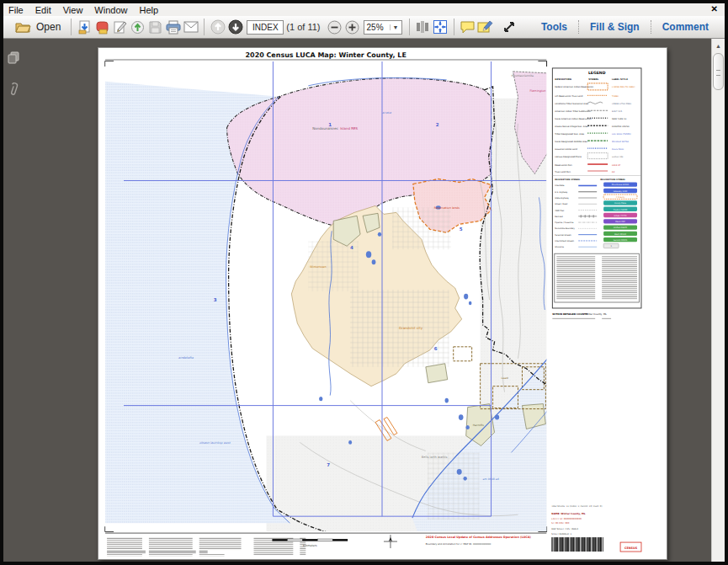 The height and width of the screenshot is (565, 728). What do you see at coordinates (617, 111) in the screenshot?
I see `svg-text: EAST 405` at bounding box center [617, 111].